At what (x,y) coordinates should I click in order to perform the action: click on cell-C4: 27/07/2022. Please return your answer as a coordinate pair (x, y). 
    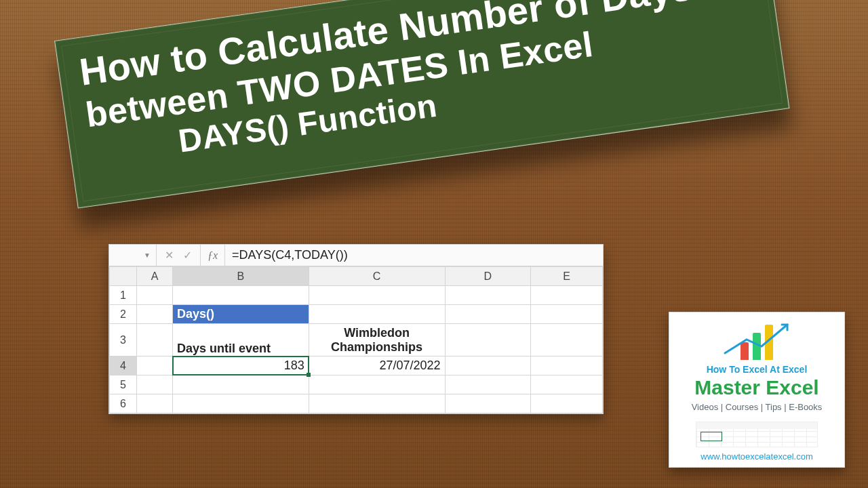
    Looking at the image, I should click on (377, 366).